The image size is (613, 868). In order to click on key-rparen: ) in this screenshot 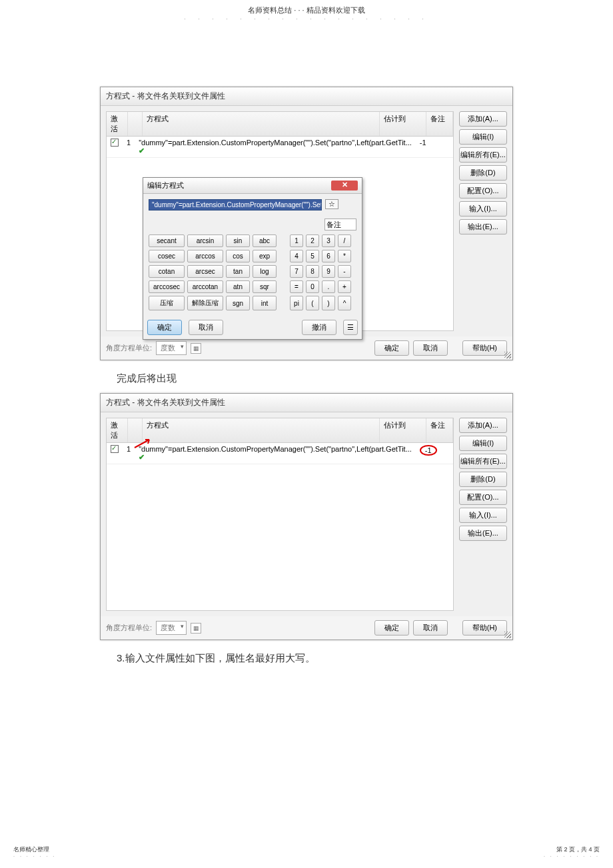, I will do `click(328, 303)`.